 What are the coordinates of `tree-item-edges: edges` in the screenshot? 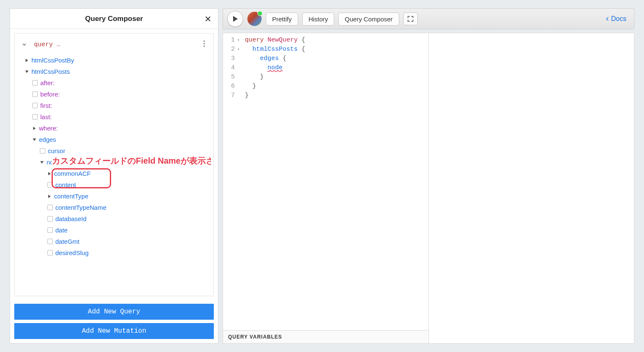 It's located at (112, 139).